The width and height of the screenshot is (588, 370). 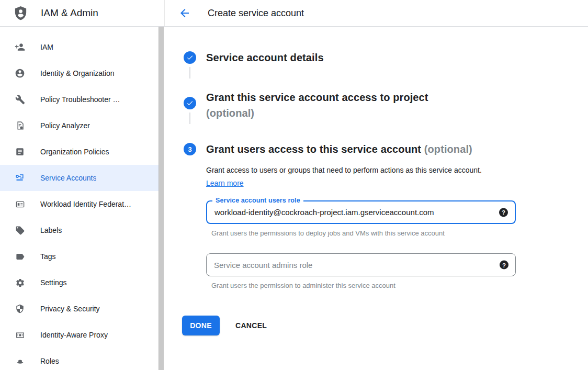 I want to click on sidebar-item-label: Privacy & Security, so click(x=70, y=309).